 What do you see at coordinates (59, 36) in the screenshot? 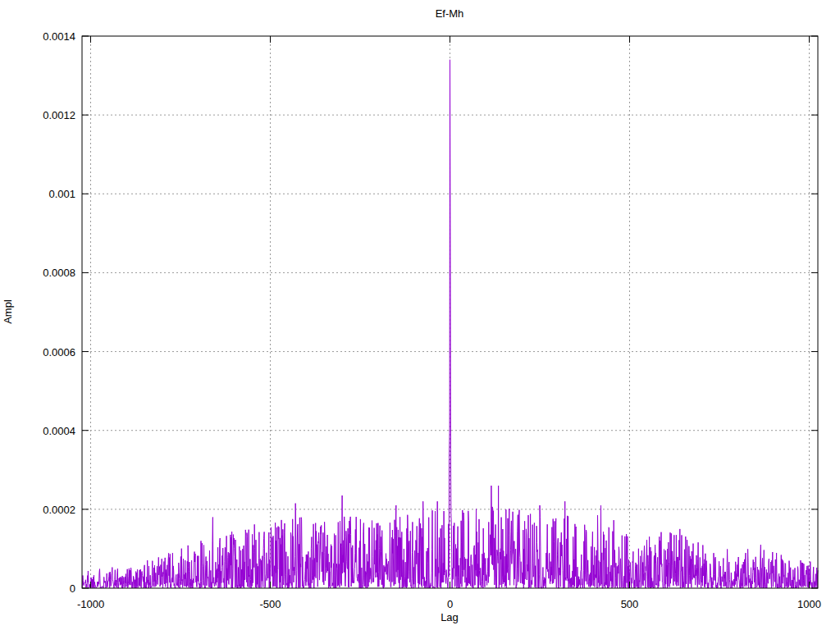
I see `y-tick-label: 0.0014` at bounding box center [59, 36].